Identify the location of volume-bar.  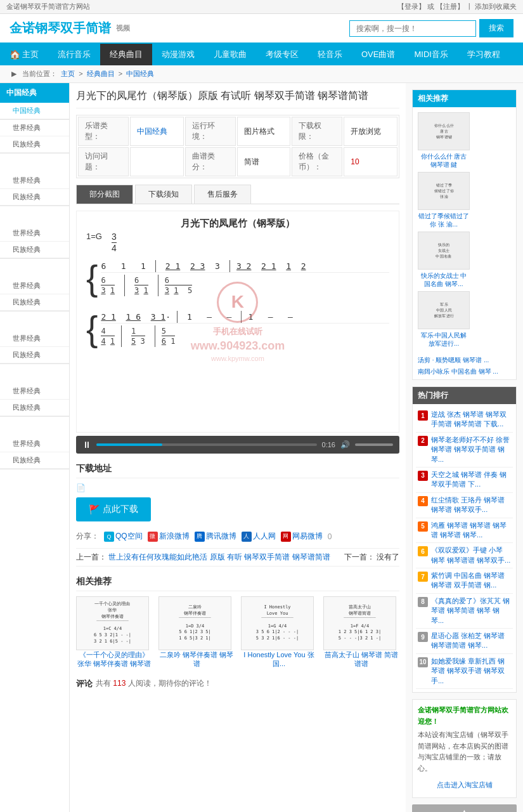
(374, 445).